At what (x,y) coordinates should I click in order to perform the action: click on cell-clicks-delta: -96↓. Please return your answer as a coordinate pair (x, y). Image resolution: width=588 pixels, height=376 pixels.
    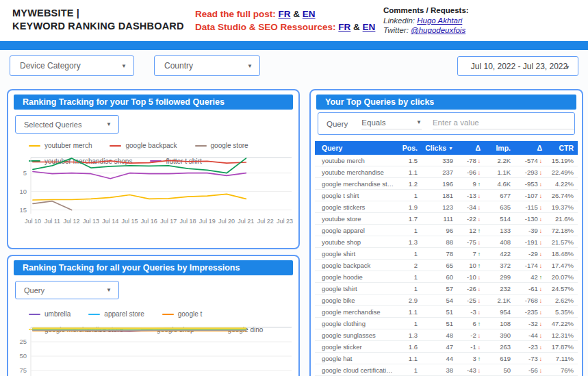
    Looking at the image, I should click on (471, 173).